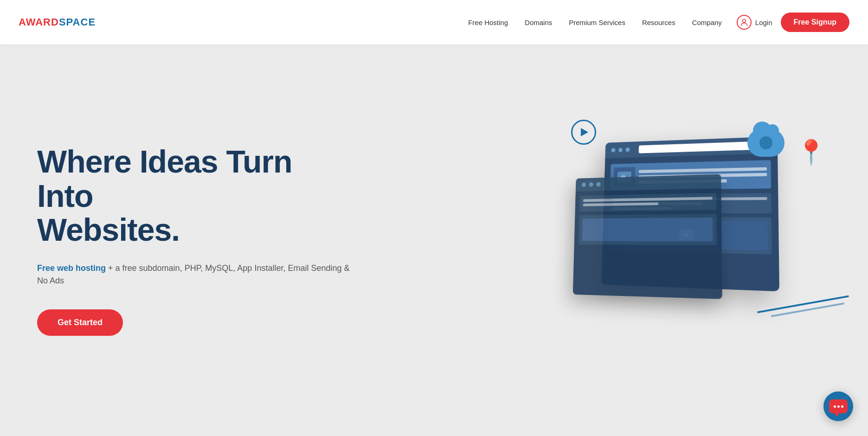 The width and height of the screenshot is (868, 436). I want to click on logo-space: SPACE, so click(77, 22).